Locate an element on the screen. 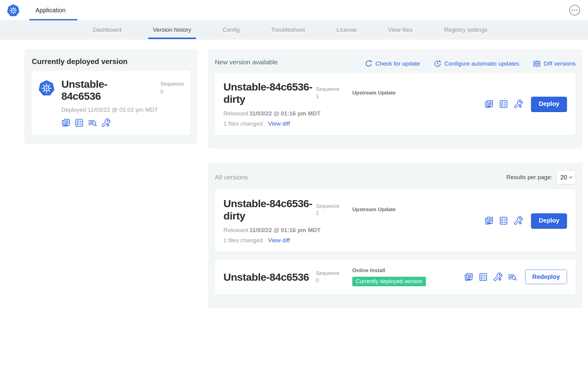 This screenshot has height=378, width=588. diff-icon is located at coordinates (537, 64).